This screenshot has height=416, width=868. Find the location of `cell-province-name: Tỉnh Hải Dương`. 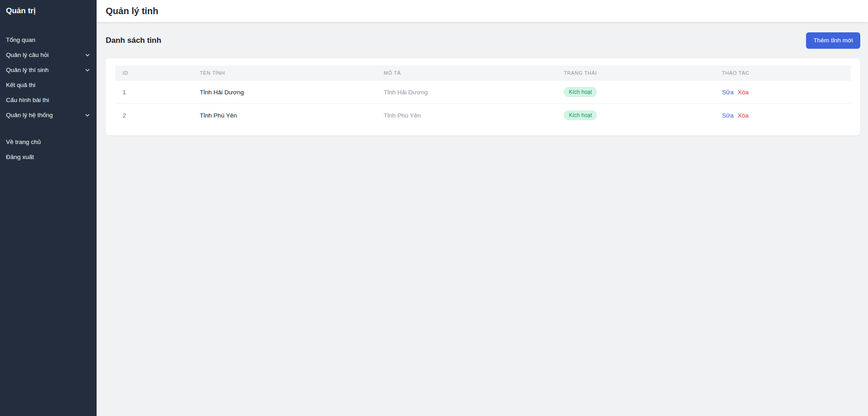

cell-province-name: Tỉnh Hải Dương is located at coordinates (284, 92).